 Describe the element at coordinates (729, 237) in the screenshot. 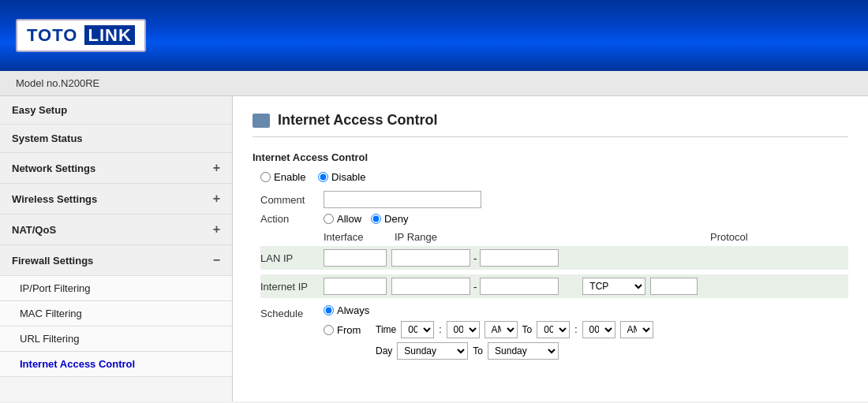

I see `col-protocol: Protocol` at that location.